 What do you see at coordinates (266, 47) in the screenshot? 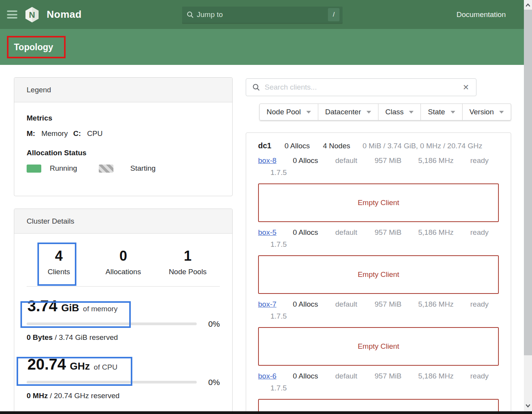
I see `page-header: Topology` at bounding box center [266, 47].